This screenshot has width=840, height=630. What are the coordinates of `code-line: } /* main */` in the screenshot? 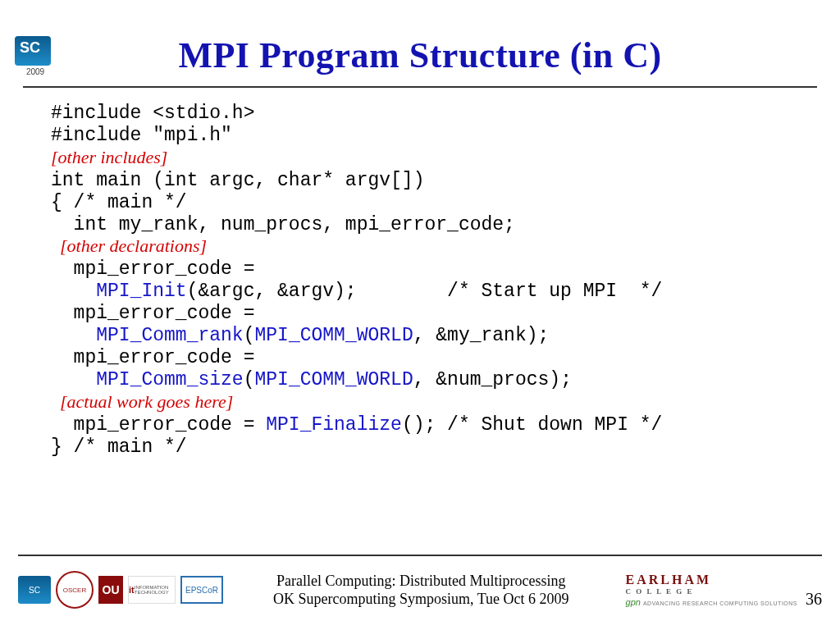 It's located at (119, 447).